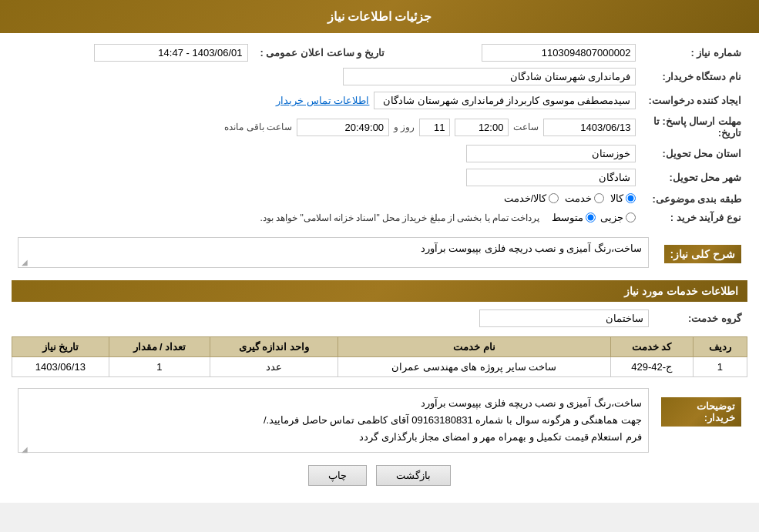  What do you see at coordinates (435, 128) in the screenshot?
I see `deadline-days-input: 11` at bounding box center [435, 128].